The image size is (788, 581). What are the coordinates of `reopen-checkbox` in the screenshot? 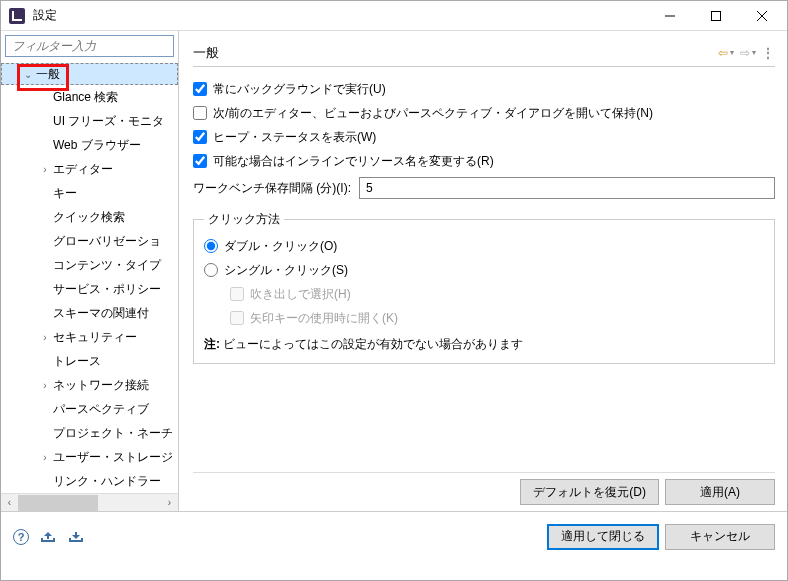 It's located at (200, 113).